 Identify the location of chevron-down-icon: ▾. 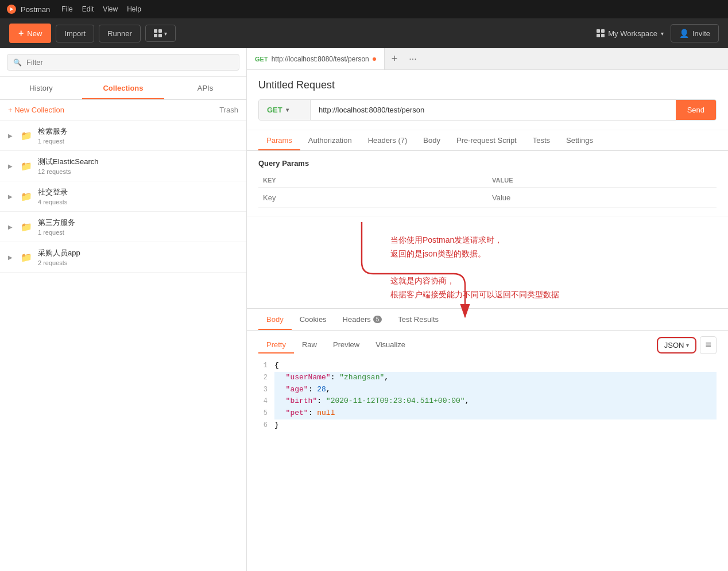
(287, 110).